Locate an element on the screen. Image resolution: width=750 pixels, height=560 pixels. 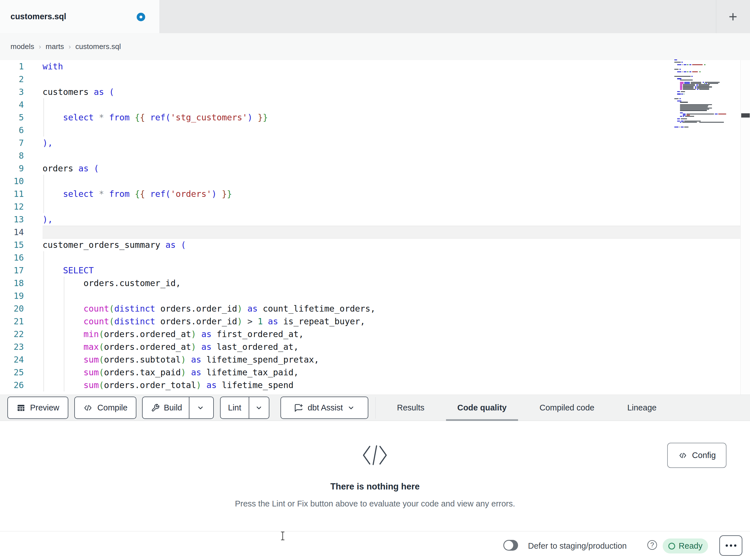
line-number: 25 is located at coordinates (12, 372).